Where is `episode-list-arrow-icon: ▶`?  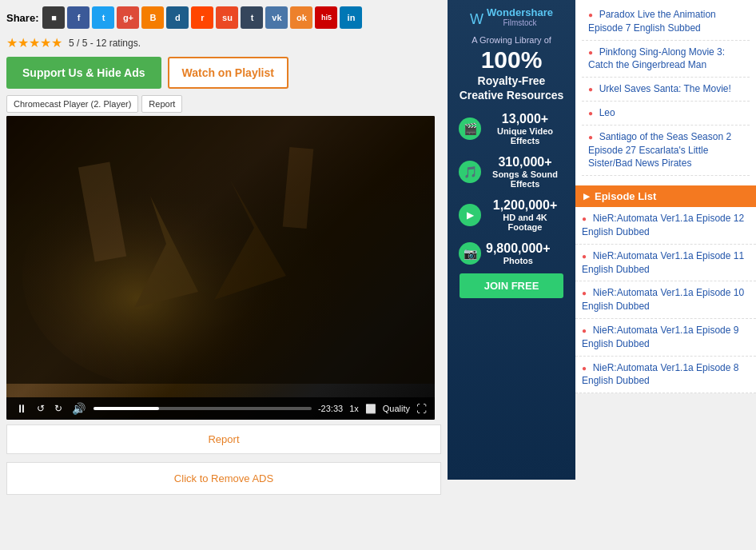
episode-list-arrow-icon: ▶ is located at coordinates (587, 197).